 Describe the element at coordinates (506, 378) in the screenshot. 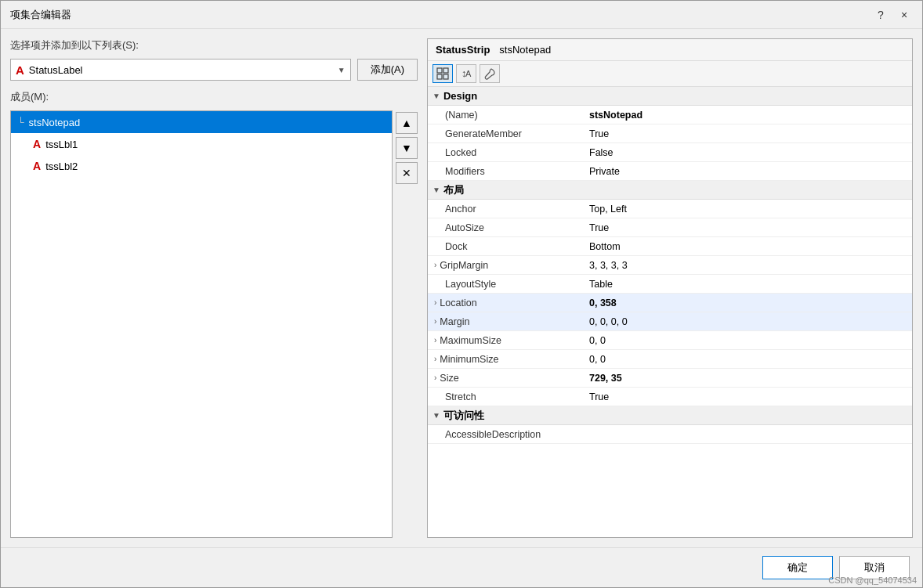

I see `prop-name-label: › Size` at that location.